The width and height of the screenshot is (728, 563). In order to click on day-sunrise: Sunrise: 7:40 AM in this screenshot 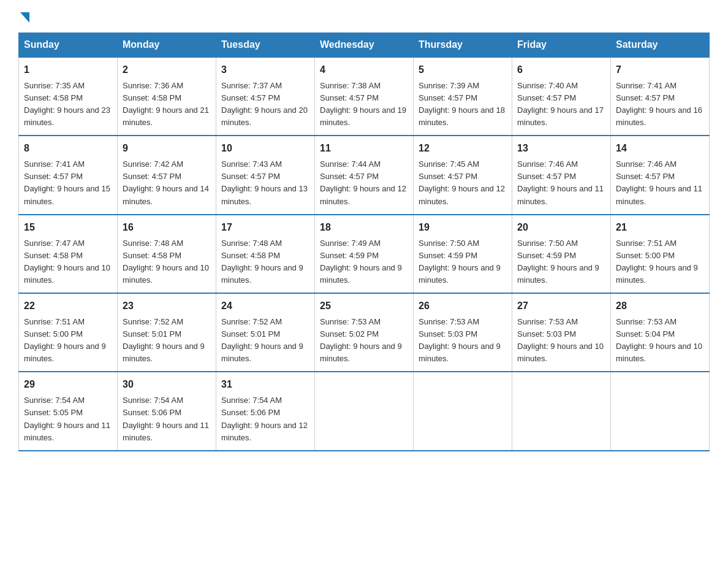, I will do `click(548, 86)`.